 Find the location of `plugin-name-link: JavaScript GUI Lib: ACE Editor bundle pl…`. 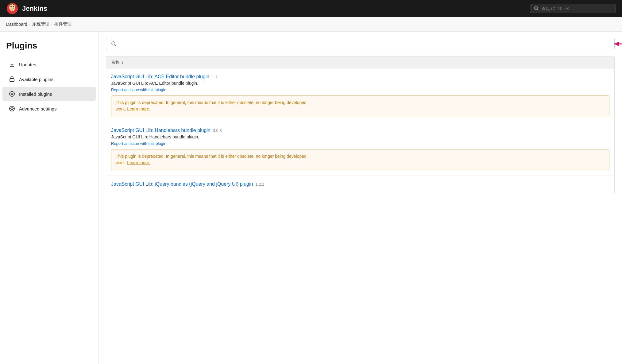

plugin-name-link: JavaScript GUI Lib: ACE Editor bundle pl… is located at coordinates (160, 77).